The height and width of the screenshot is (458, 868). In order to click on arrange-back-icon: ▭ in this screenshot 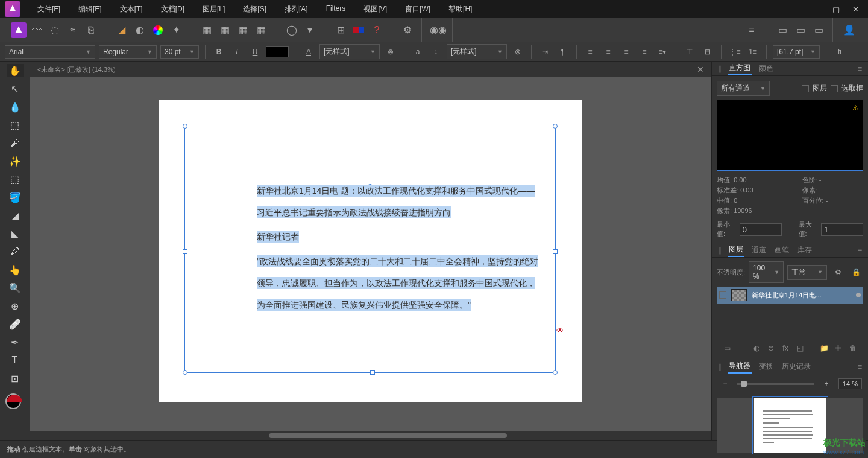, I will do `click(782, 30)`.